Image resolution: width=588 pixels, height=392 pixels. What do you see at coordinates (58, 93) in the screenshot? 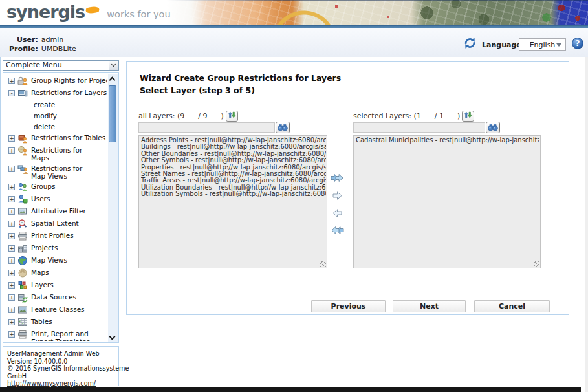
I see `sidebar-item: -Restrictions for Layers` at bounding box center [58, 93].